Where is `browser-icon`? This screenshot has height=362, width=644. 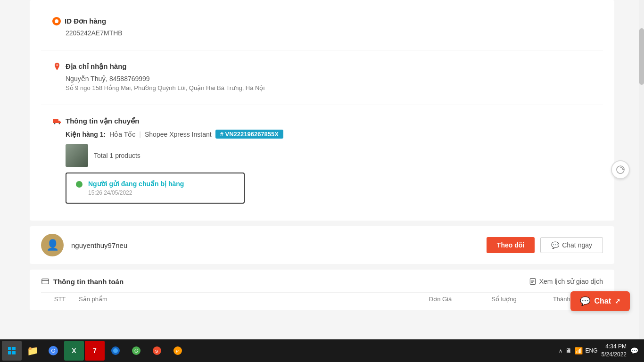 browser-icon is located at coordinates (116, 351).